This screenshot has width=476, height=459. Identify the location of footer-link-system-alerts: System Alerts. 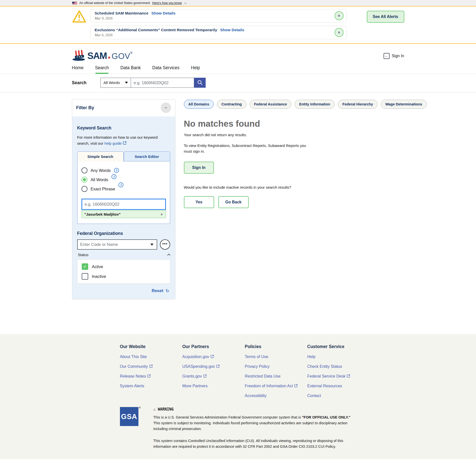
(151, 386).